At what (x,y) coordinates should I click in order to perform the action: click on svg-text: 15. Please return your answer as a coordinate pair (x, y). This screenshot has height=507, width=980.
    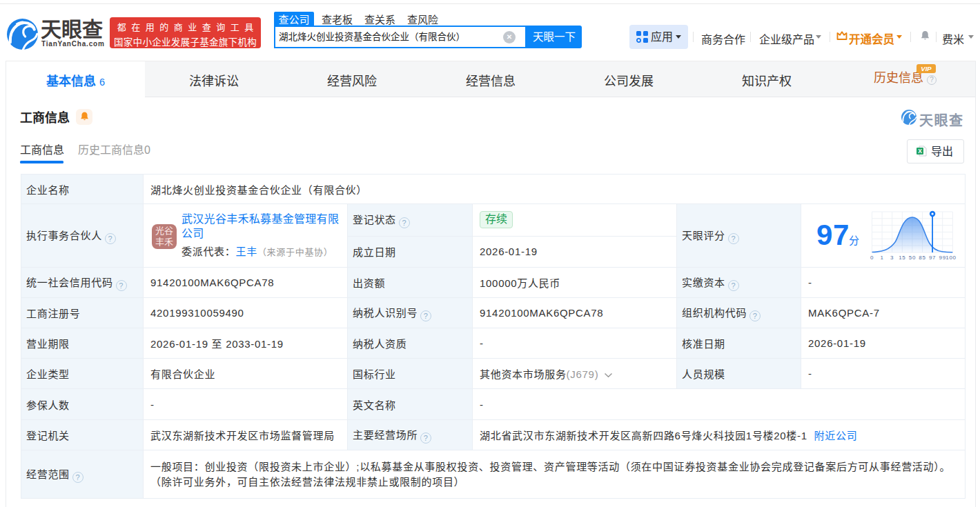
    Looking at the image, I should click on (902, 258).